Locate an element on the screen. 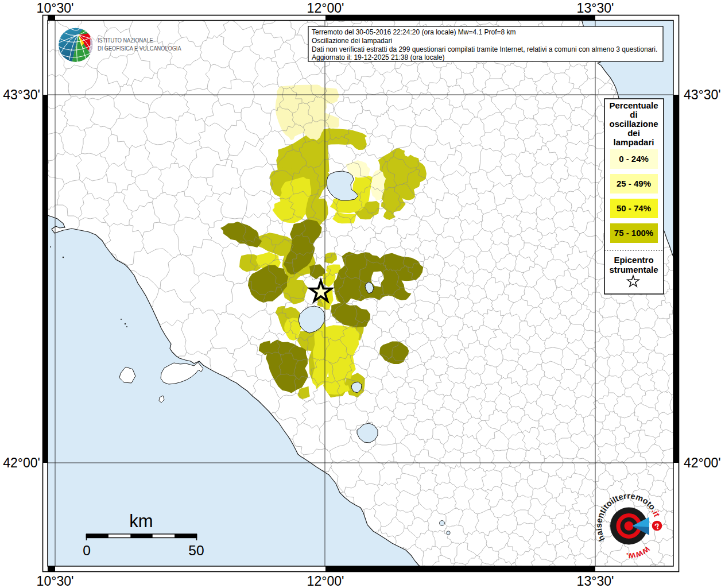 This screenshot has height=588, width=721. svg-text: lampadari is located at coordinates (634, 142).